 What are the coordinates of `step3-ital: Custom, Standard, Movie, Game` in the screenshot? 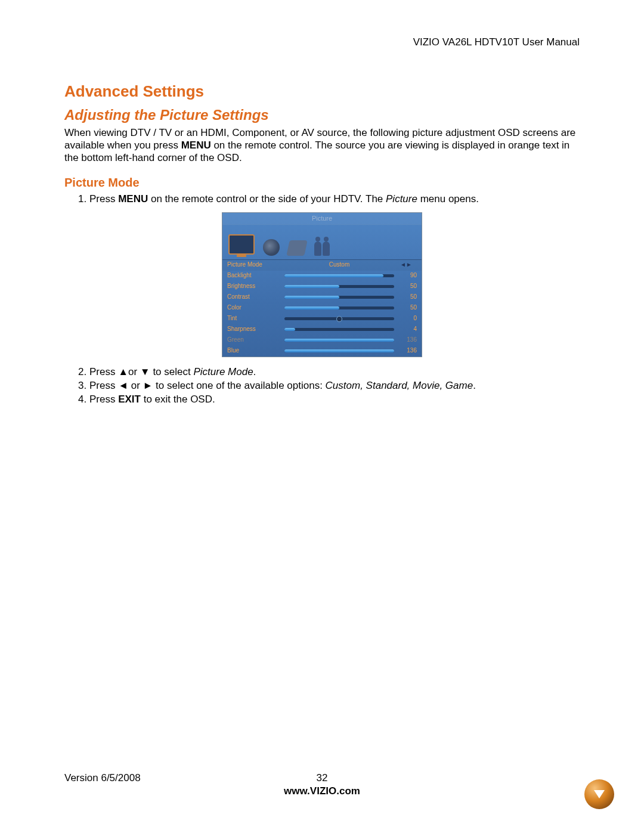 It's located at (400, 385).